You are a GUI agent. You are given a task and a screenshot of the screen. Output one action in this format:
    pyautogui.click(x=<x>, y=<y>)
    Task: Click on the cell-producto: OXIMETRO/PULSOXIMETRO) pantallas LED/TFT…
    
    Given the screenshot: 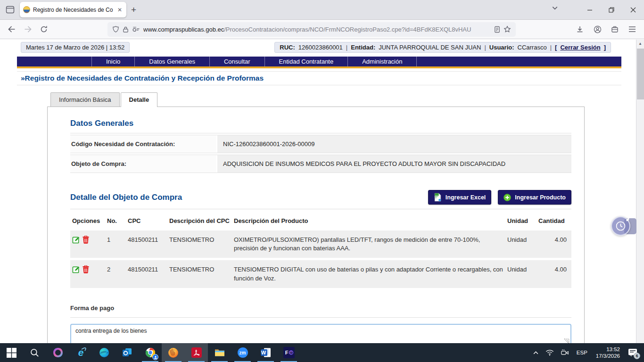 What is the action you would take?
    pyautogui.click(x=369, y=244)
    